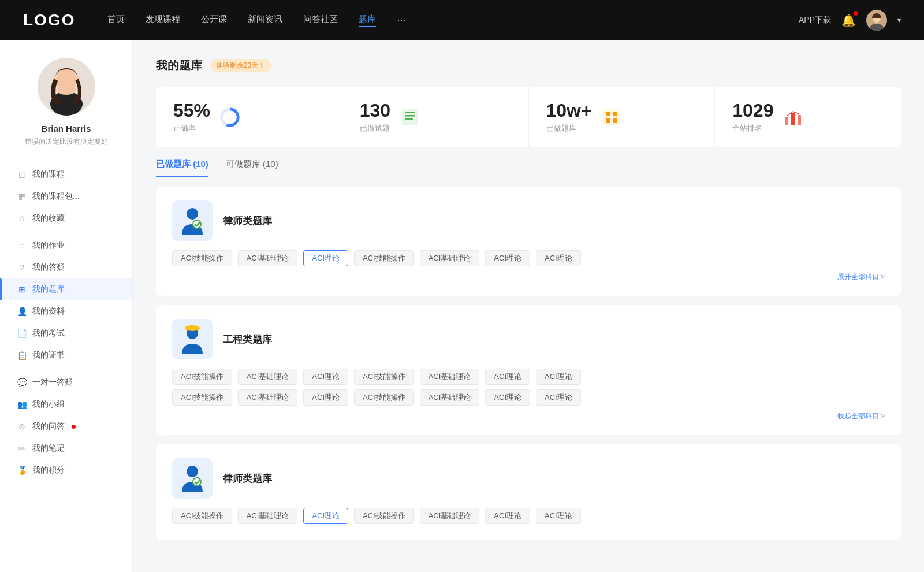 This screenshot has width=924, height=572. I want to click on sidebar-item-exam: 📄 我的考试, so click(66, 333).